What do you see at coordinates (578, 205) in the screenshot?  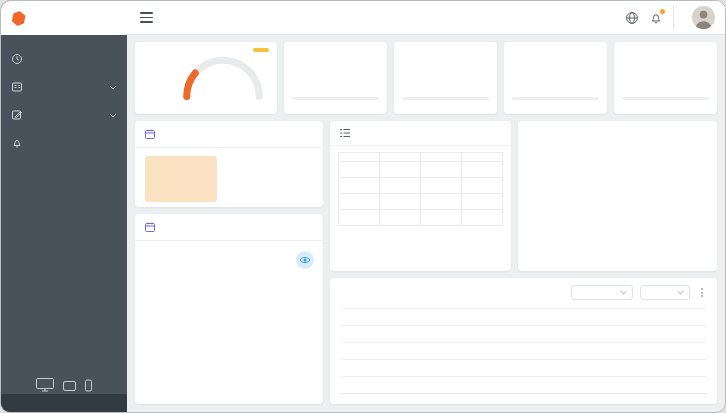 I see `donut-chart` at bounding box center [578, 205].